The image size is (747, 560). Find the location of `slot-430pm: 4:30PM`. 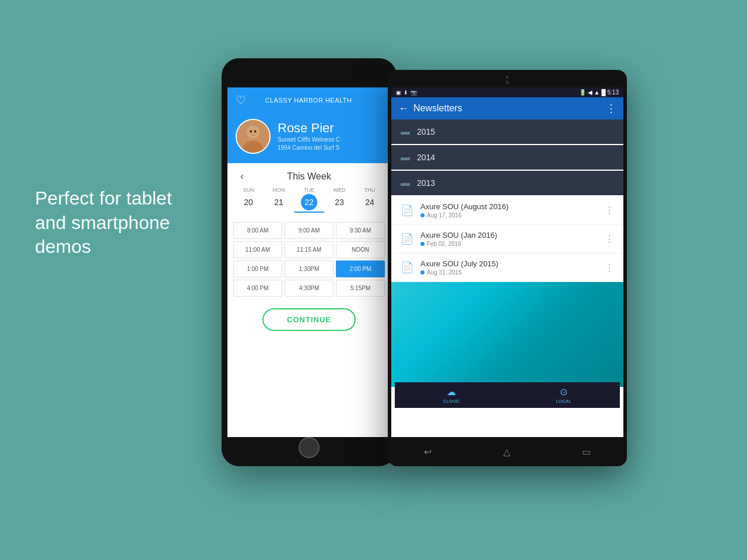

slot-430pm: 4:30PM is located at coordinates (309, 288).